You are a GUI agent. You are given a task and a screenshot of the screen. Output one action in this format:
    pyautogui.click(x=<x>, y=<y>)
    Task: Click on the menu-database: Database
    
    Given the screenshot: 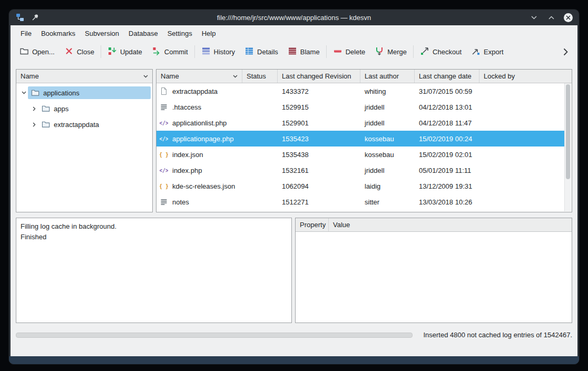 What is the action you would take?
    pyautogui.click(x=143, y=34)
    